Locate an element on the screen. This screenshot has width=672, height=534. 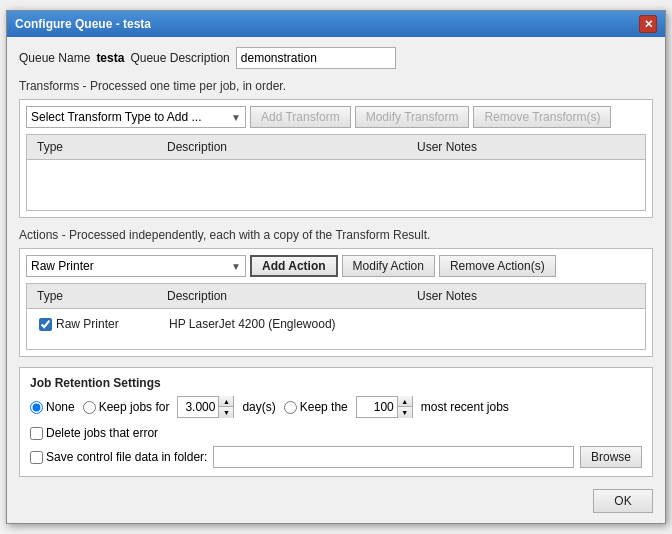
add-action-button: Add Action is located at coordinates (294, 266).